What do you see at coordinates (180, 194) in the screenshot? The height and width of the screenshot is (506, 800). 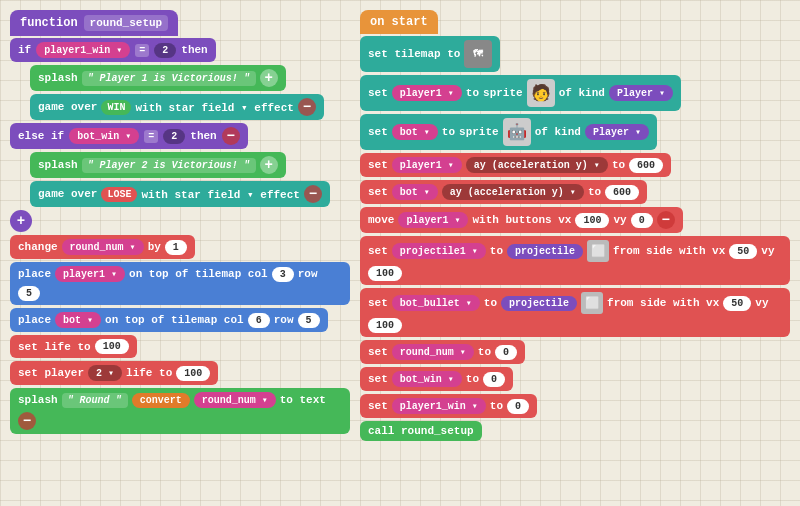 I see `gameover2-row: game over LOSE with star field ▾ effect …` at bounding box center [180, 194].